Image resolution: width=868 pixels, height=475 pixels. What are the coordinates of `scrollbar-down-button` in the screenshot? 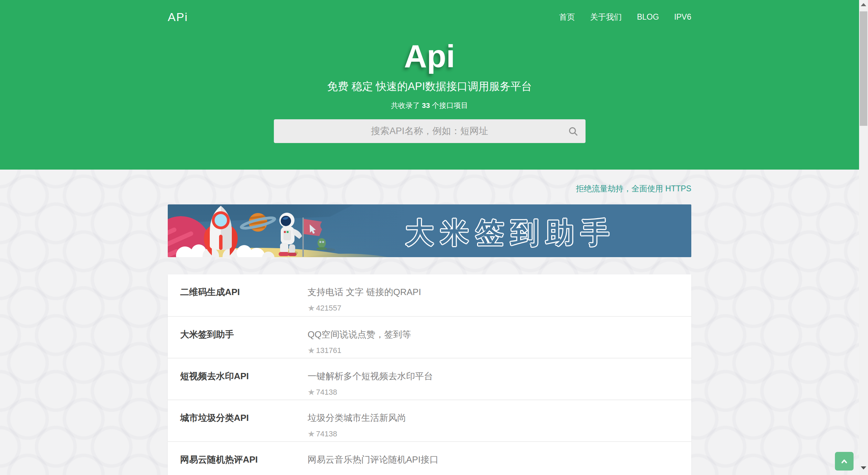 It's located at (864, 468).